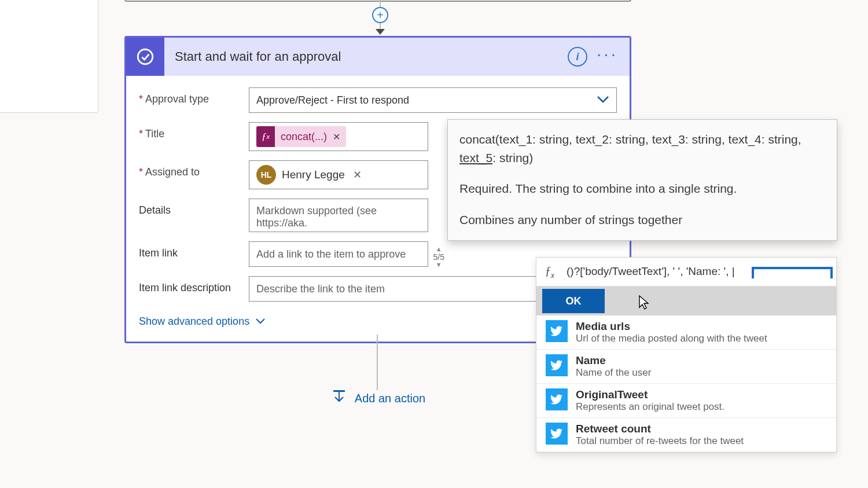 The image size is (868, 488). Describe the element at coordinates (613, 373) in the screenshot. I see `dynamic-item-desc: Name of the user` at that location.